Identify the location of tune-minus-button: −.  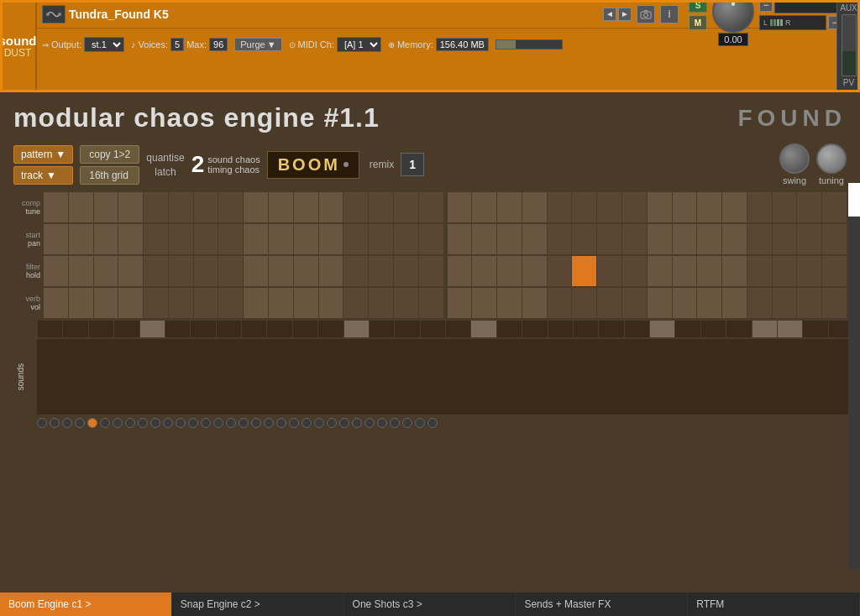
(766, 6).